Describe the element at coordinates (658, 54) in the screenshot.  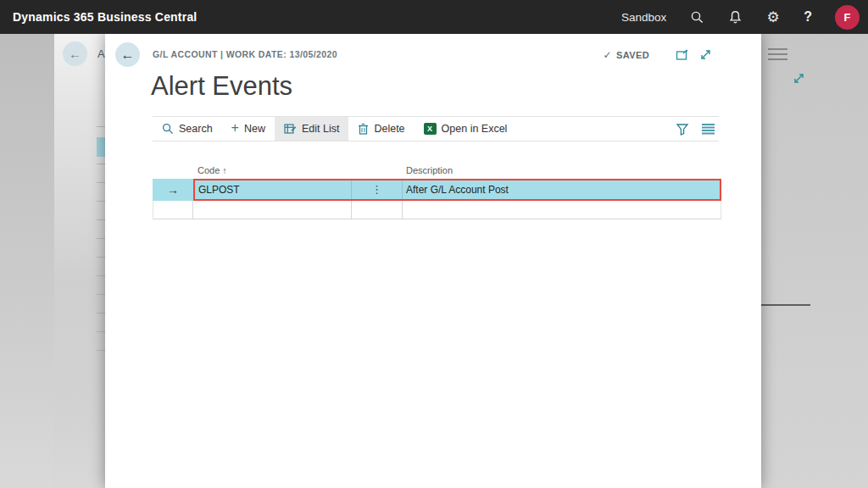
I see `dialog-header-actions: ✓ SAVED` at that location.